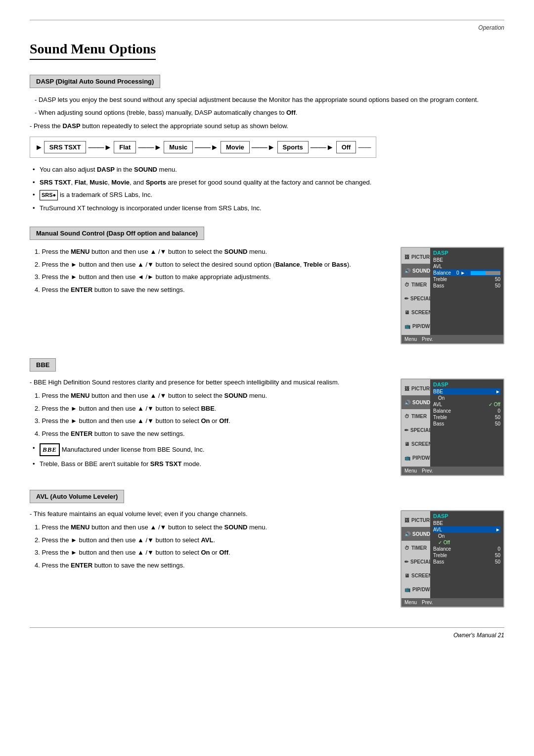 This screenshot has height=756, width=534. I want to click on manual-steps: Press the MENU button and then use ▲ /▼ …, so click(210, 271).